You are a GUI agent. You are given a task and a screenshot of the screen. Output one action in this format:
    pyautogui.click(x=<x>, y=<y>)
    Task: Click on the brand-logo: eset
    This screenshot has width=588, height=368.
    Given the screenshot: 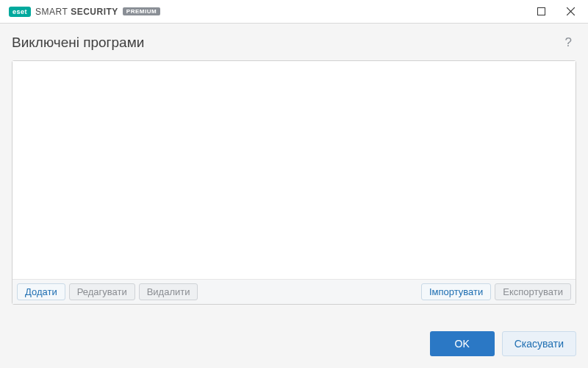 What is the action you would take?
    pyautogui.click(x=20, y=12)
    